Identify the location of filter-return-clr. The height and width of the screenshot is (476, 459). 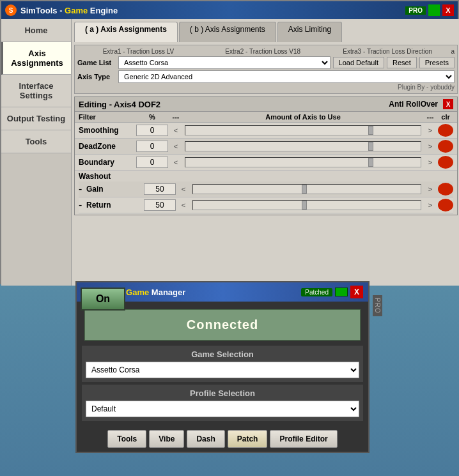
(446, 205).